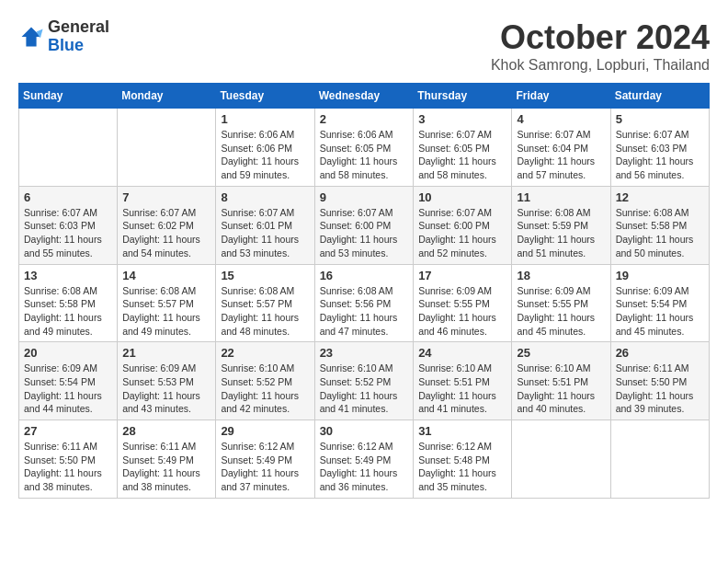 The height and width of the screenshot is (563, 728). What do you see at coordinates (561, 197) in the screenshot?
I see `day-number: 11` at bounding box center [561, 197].